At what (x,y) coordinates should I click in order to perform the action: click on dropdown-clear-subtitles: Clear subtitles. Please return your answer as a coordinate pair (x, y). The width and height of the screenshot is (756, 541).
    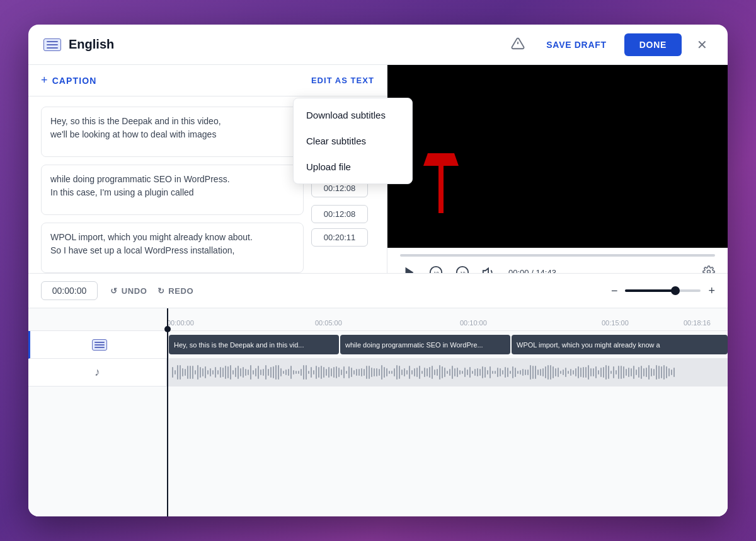
    Looking at the image, I should click on (353, 141).